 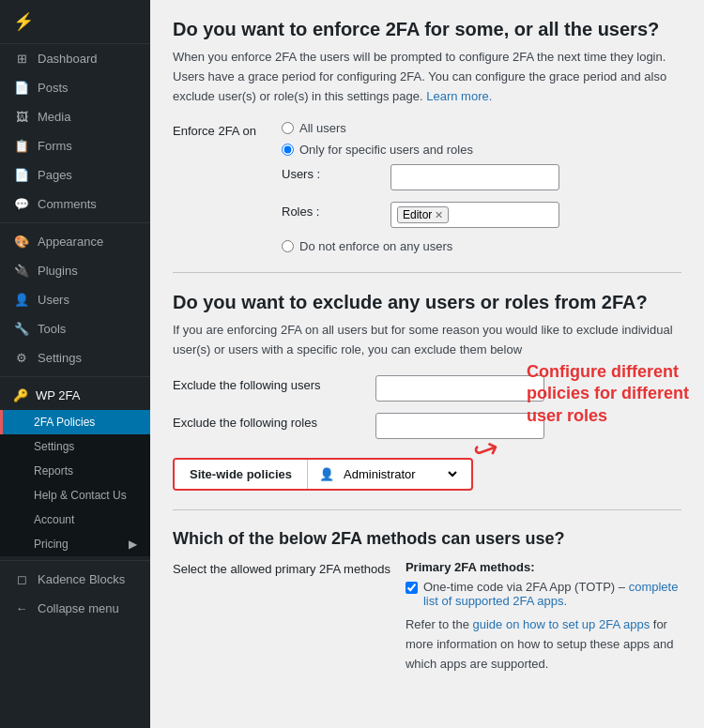 I want to click on sidebar-logo: ⚡, so click(x=75, y=23).